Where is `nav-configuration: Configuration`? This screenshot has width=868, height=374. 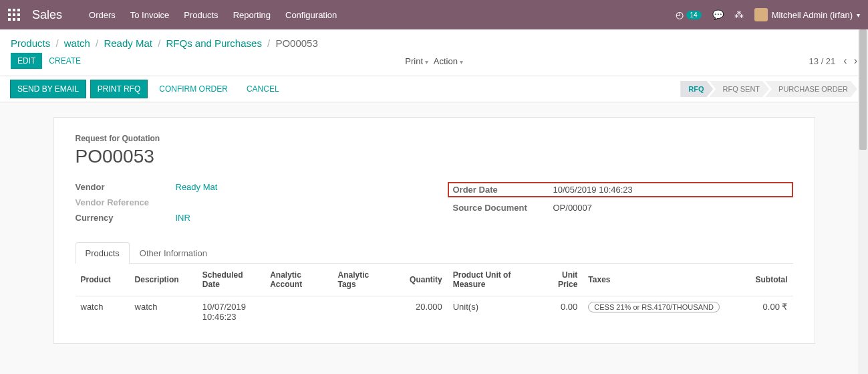
nav-configuration: Configuration is located at coordinates (311, 15).